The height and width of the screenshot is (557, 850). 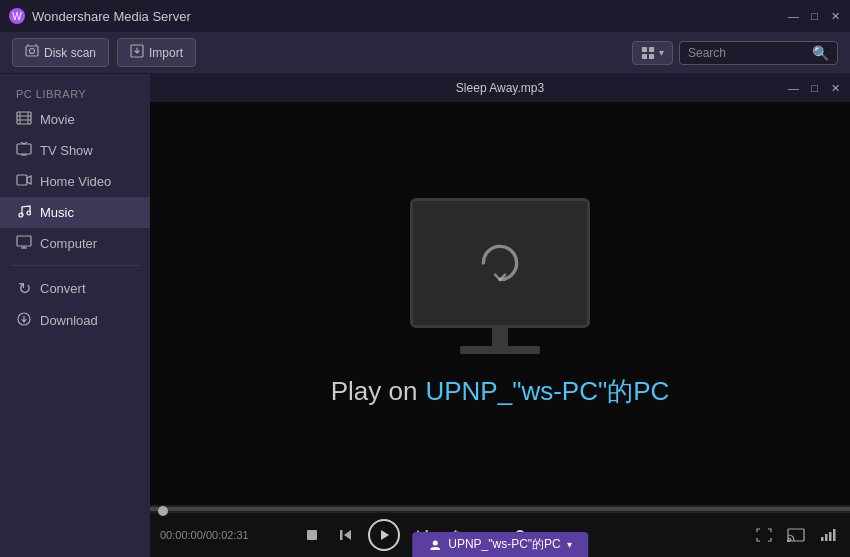 What do you see at coordinates (24, 182) in the screenshot?
I see `homevideo-icon` at bounding box center [24, 182].